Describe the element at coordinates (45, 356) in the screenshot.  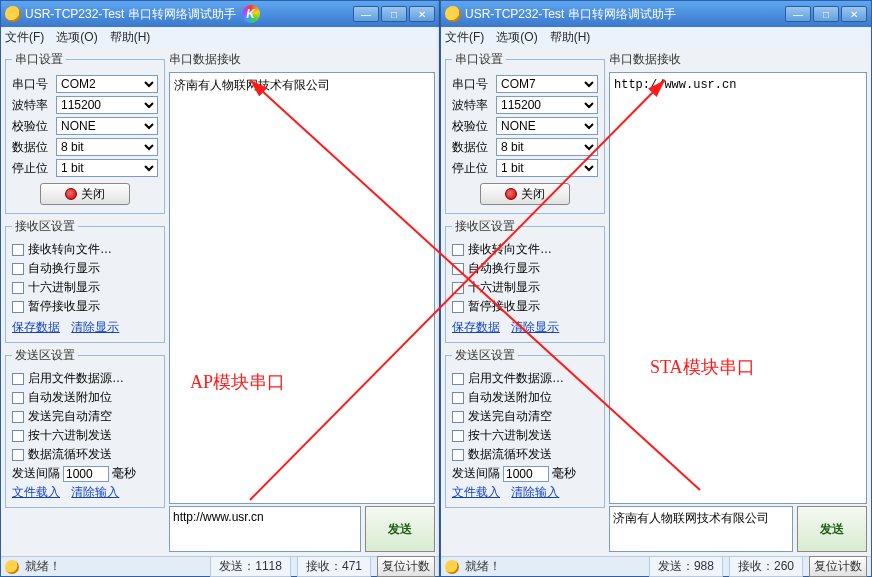
I see `send-settings-legend: 发送区设置` at that location.